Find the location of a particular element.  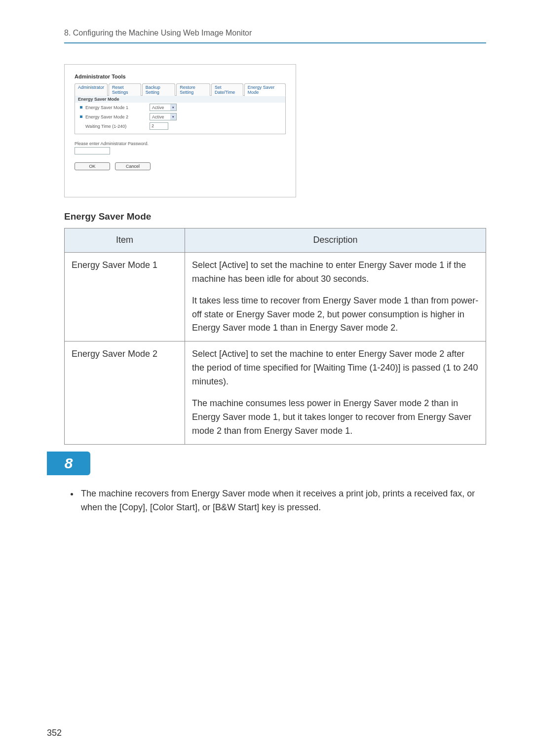

note-item: The machine recovers from Energy Saver m… is located at coordinates (282, 501).